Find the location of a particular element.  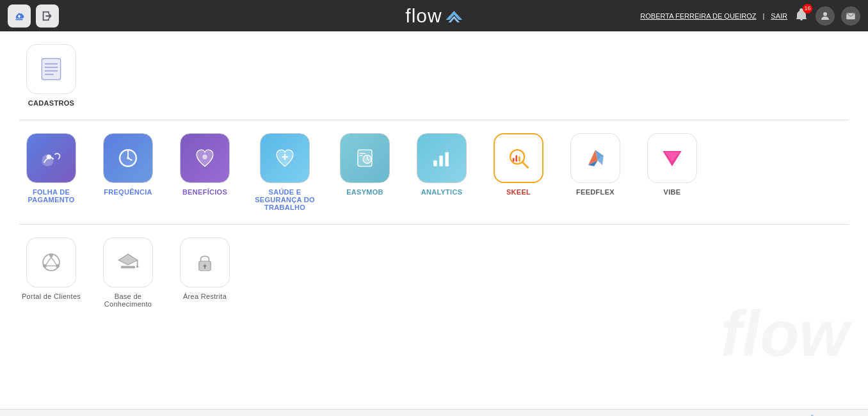

cadastros-app: CADASTROS is located at coordinates (51, 76).